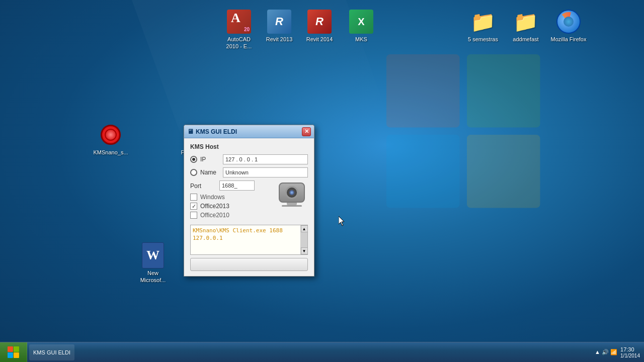 The height and width of the screenshot is (362, 644). I want to click on icon-firefox: Mozilla Firefox, so click(569, 26).